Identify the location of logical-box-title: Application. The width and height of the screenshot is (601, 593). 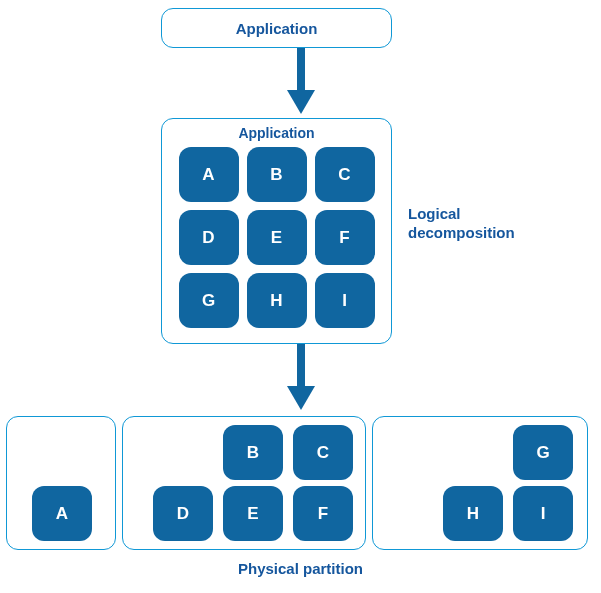
(276, 133).